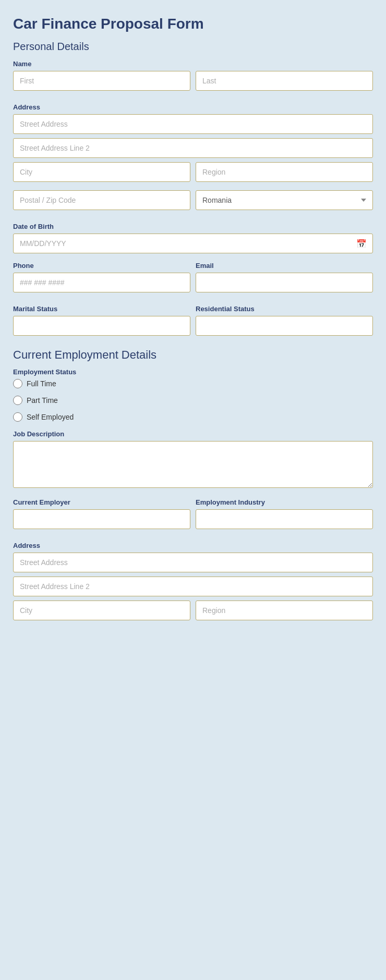 Image resolution: width=386 pixels, height=980 pixels. I want to click on self-employed-radio-item: Self Employed, so click(193, 417).